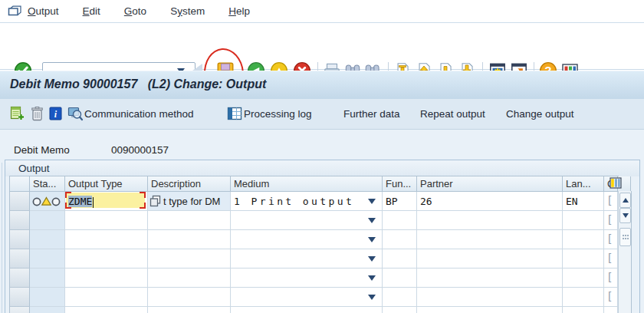  What do you see at coordinates (426, 201) in the screenshot?
I see `partner-value: 26` at bounding box center [426, 201].